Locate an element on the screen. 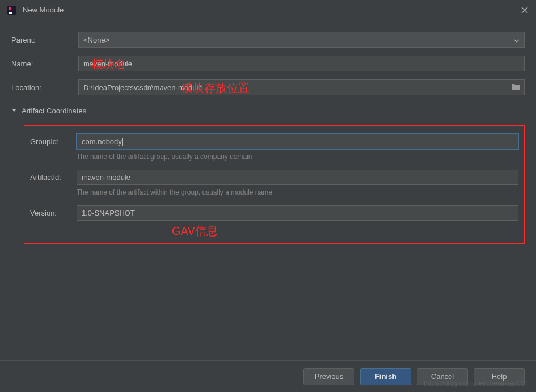 The height and width of the screenshot is (392, 536). section-divider is located at coordinates (309, 111).